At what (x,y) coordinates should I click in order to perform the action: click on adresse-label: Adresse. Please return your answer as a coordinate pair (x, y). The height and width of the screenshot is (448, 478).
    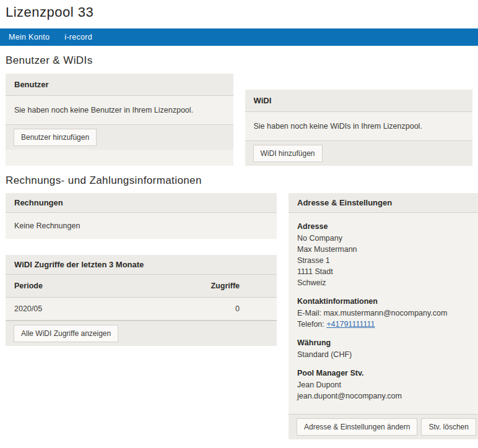
    Looking at the image, I should click on (386, 226).